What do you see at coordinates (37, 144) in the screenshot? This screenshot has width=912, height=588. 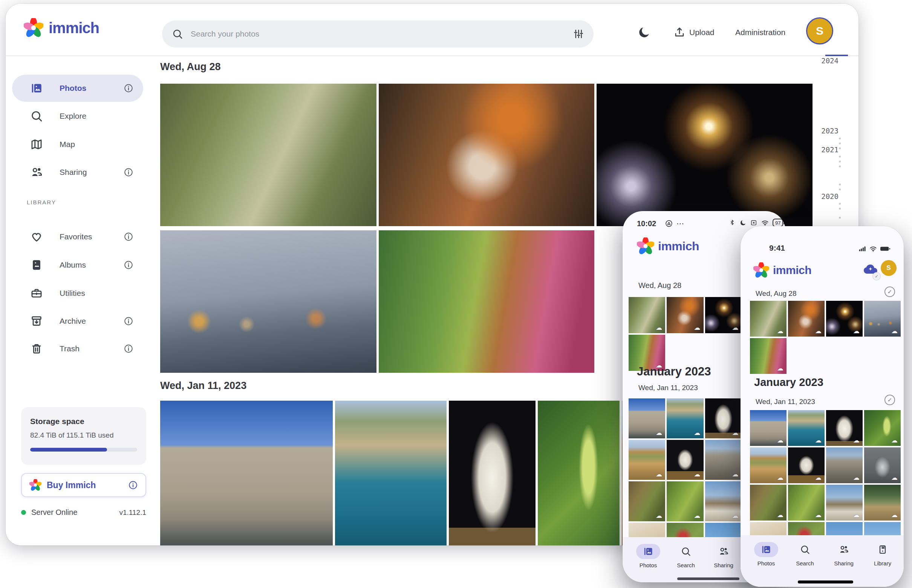 I see `map-icon` at bounding box center [37, 144].